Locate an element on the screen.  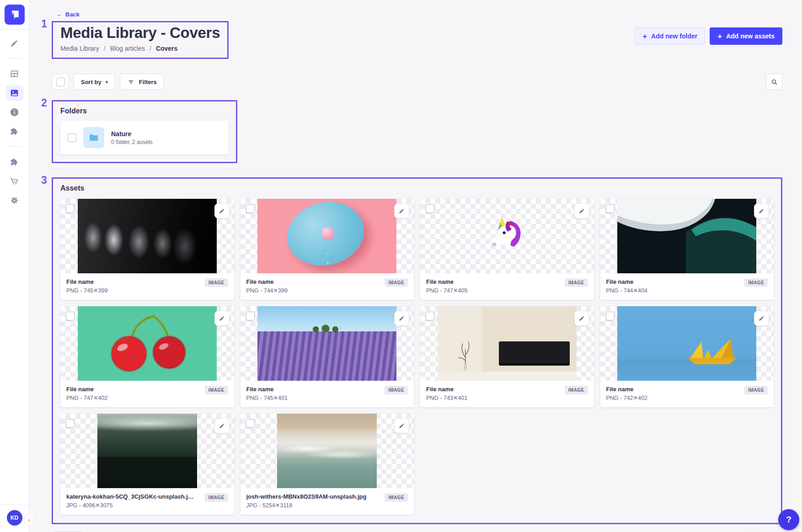
avatar: KD is located at coordinates (15, 518).